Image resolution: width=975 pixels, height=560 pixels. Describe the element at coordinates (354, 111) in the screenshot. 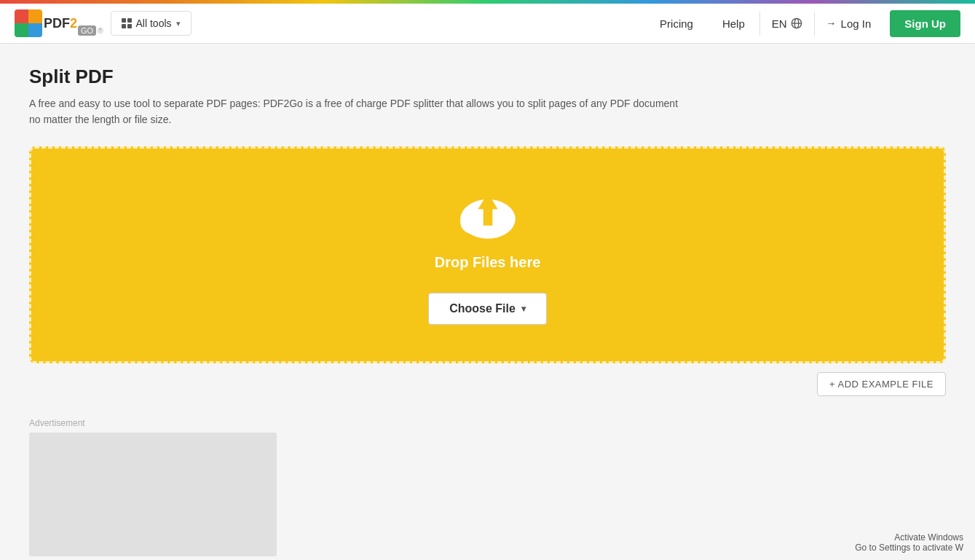

I see `description-text: A free and easy to use tool to separate …` at that location.